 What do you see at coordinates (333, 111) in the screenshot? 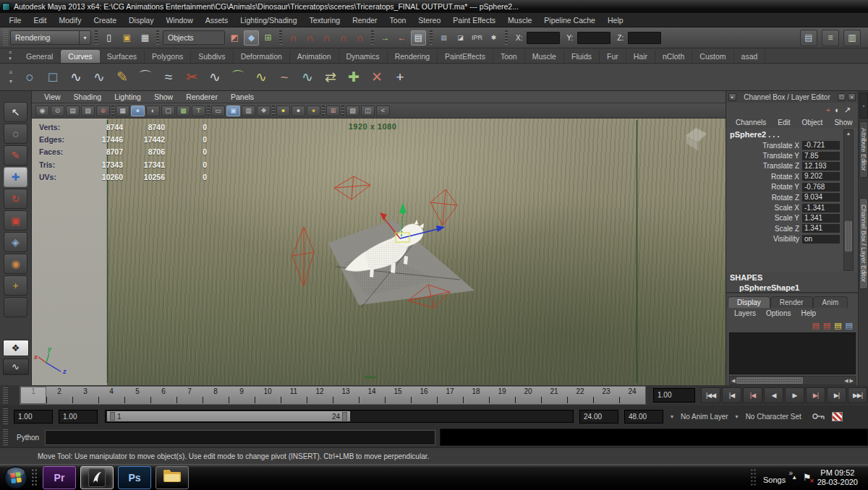
I see `isolate-select-icon: ⊞` at bounding box center [333, 111].